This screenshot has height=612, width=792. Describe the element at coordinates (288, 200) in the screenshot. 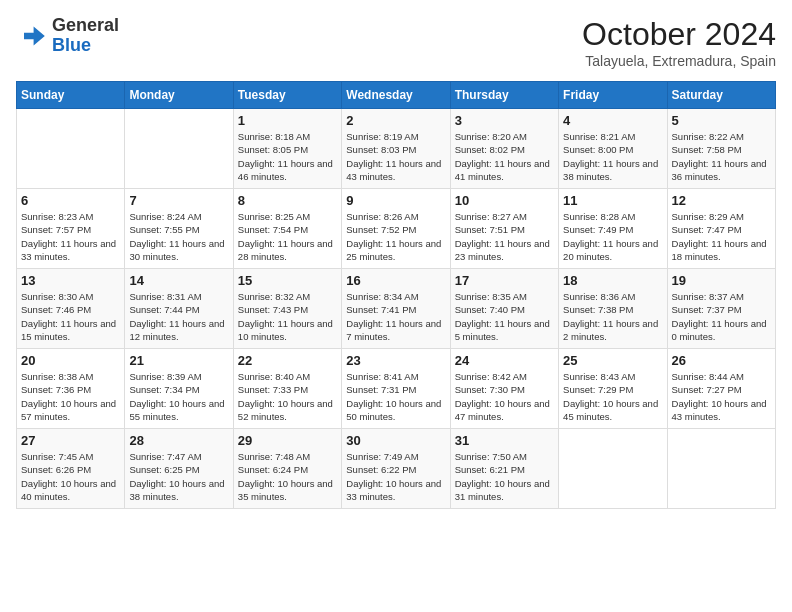

I see `day-number: 8` at that location.